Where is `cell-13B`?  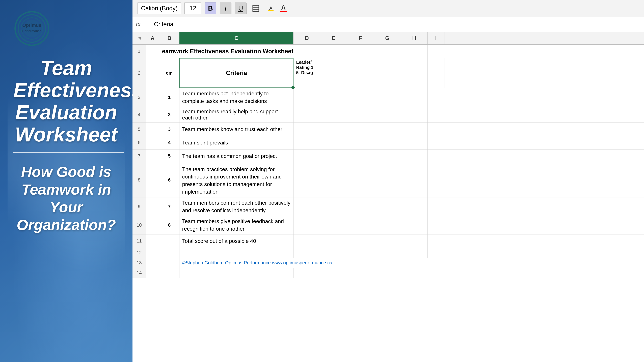 cell-13B is located at coordinates (170, 263).